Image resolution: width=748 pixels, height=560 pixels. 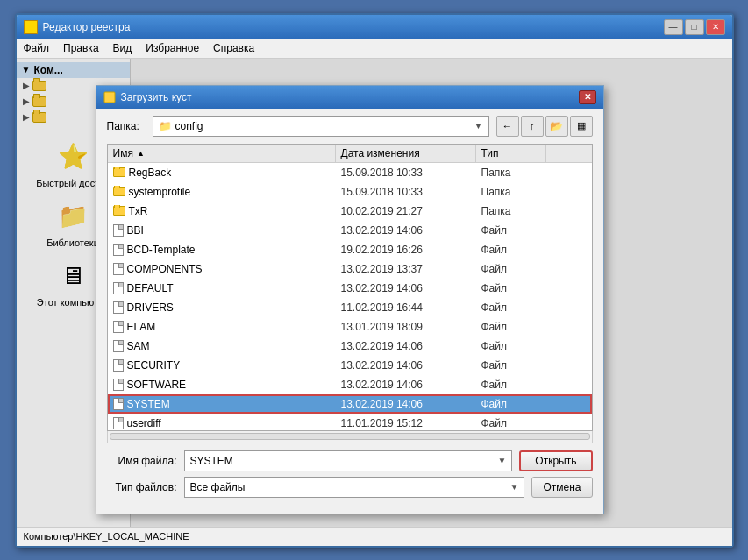 What do you see at coordinates (350, 288) in the screenshot?
I see `table-row: DEFAULT13.02.2019 14:06Файл` at bounding box center [350, 288].